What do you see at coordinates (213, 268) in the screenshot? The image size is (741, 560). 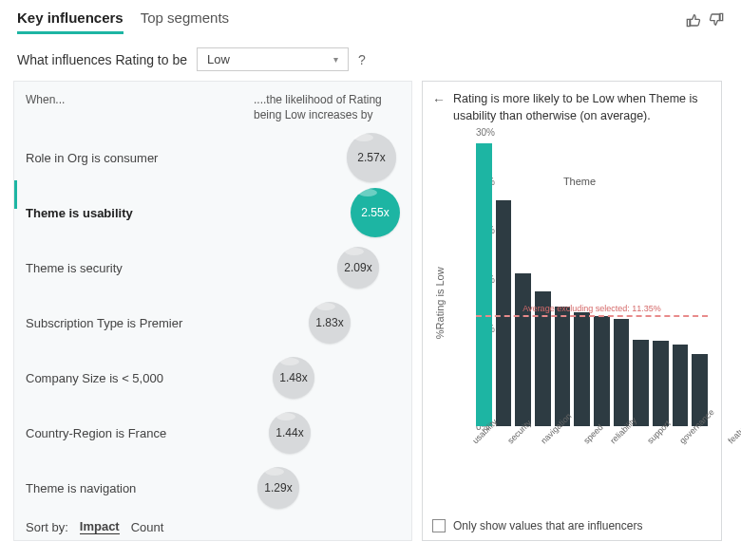 I see `influencer-row: Theme is security2.09x` at bounding box center [213, 268].